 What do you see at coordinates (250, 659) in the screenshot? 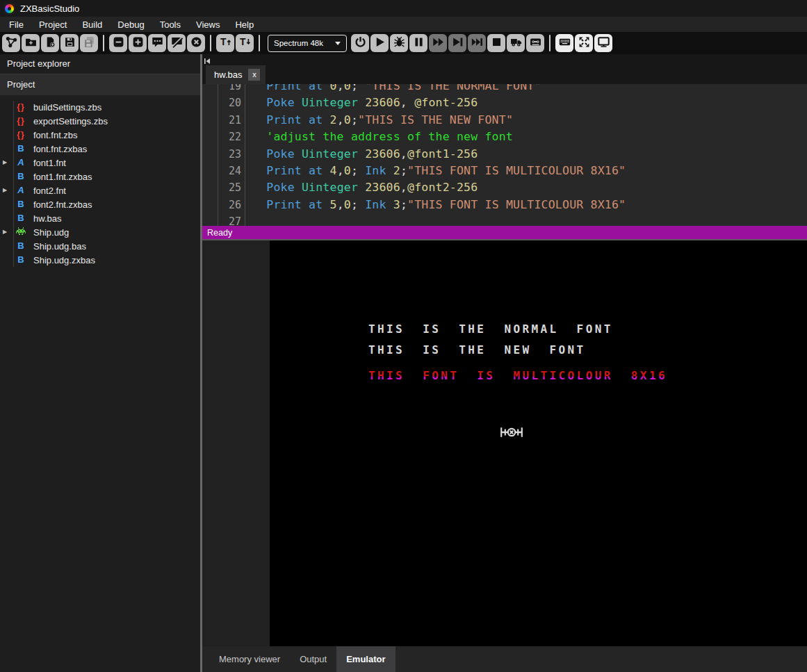
I see `bottom-tab-memory-viewer: Memory viewer` at bounding box center [250, 659].